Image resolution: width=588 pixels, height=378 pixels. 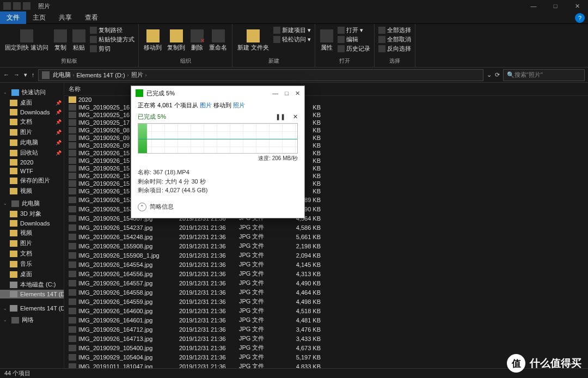 I want to click on close-button: ✕, so click(x=577, y=6).